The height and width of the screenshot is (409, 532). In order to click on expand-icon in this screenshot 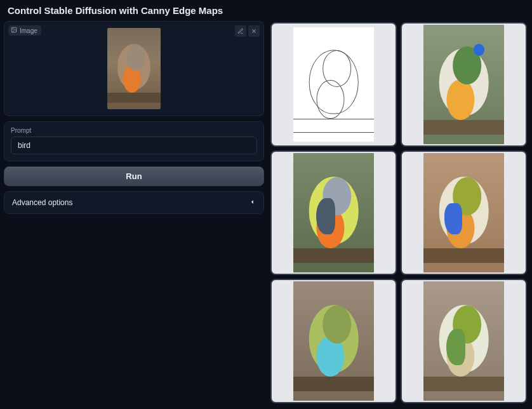, I will do `click(253, 203)`.